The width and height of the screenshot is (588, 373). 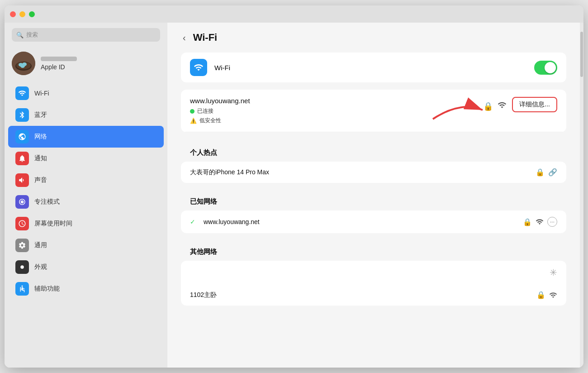 What do you see at coordinates (41, 245) in the screenshot?
I see `general-label: 通用` at bounding box center [41, 245].